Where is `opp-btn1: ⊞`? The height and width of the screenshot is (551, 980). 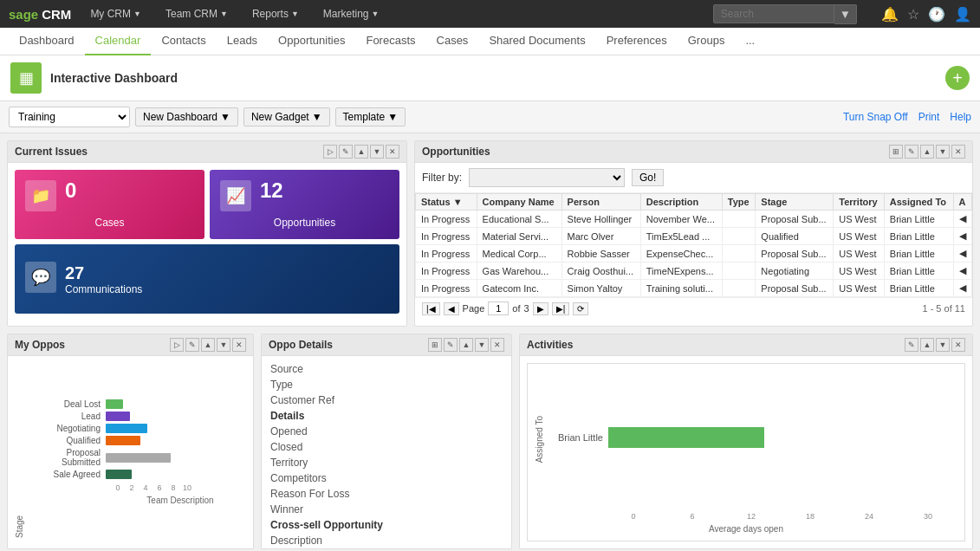
opp-btn1: ⊞ is located at coordinates (896, 152).